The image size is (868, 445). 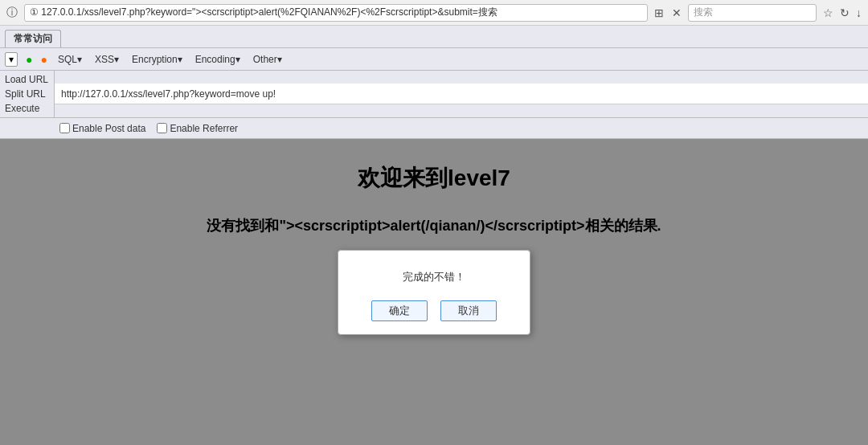 I want to click on dialog-buttons: 确定 取消, so click(x=434, y=311).